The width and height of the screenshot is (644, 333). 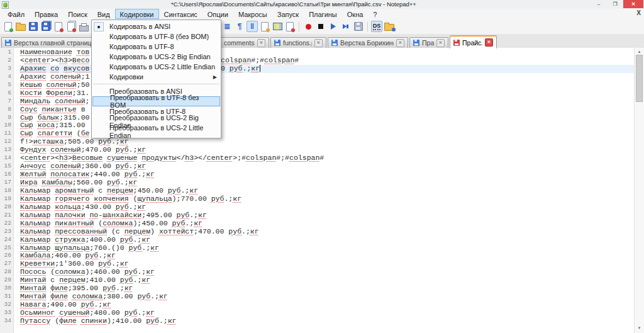 I want to click on vertical-scrollbar, so click(x=639, y=190).